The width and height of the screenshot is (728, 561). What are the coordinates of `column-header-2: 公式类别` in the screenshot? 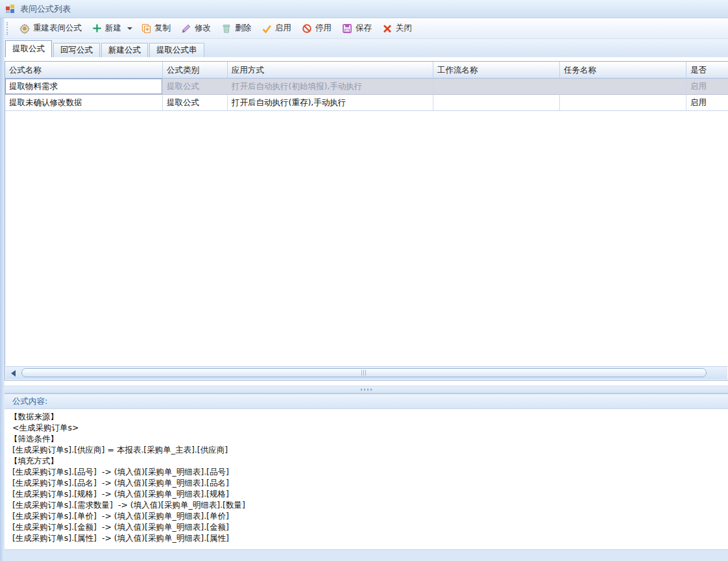 It's located at (195, 70).